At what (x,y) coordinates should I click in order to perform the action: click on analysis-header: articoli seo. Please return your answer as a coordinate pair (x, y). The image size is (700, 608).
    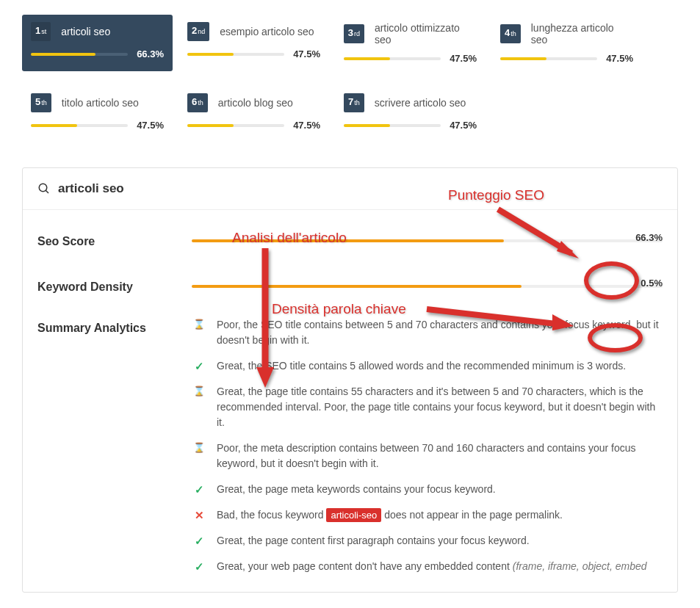
    Looking at the image, I should click on (350, 189).